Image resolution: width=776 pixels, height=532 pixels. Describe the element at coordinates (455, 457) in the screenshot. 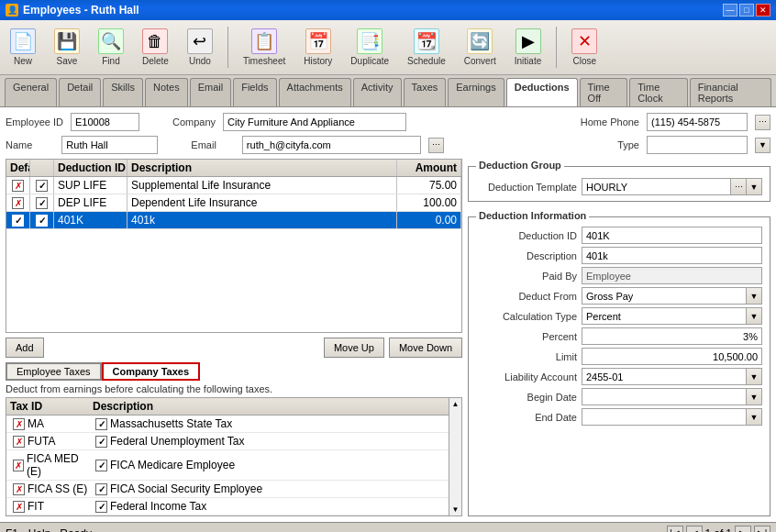

I see `scrollbar: ▲ ▼` at that location.